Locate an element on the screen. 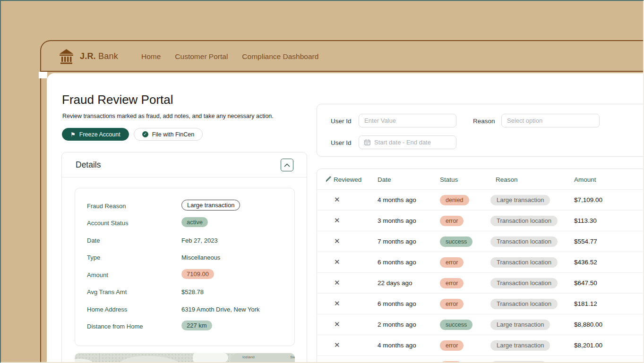  field-distance-from-home: Distance from Home 227 km is located at coordinates (185, 327).